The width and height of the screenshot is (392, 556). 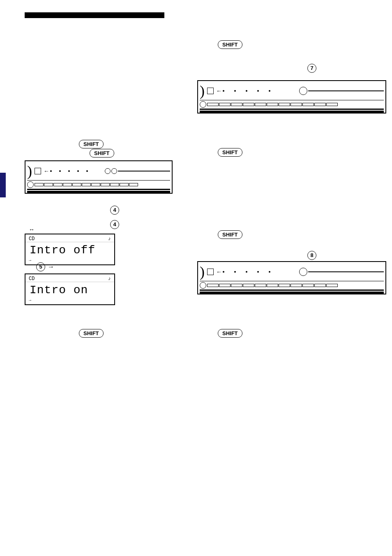 What do you see at coordinates (70, 250) in the screenshot?
I see `display-off-text: Intro off` at bounding box center [70, 250].